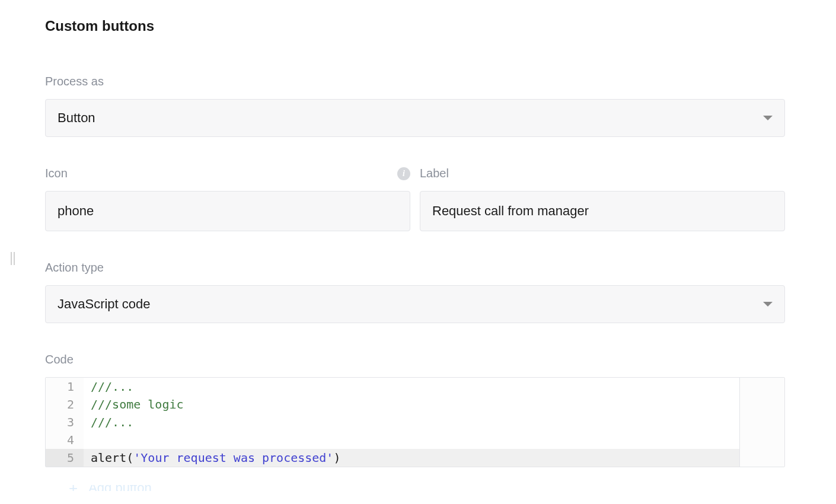 This screenshot has height=504, width=836. What do you see at coordinates (65, 458) in the screenshot?
I see `line-number: 5` at bounding box center [65, 458].